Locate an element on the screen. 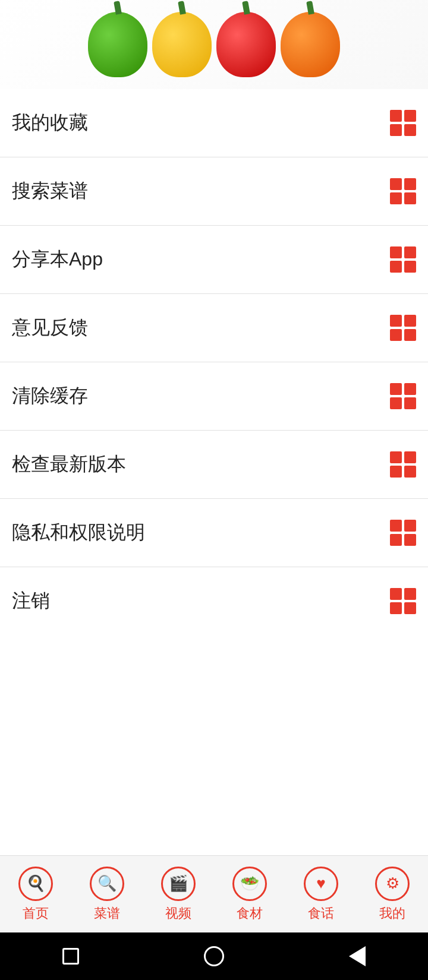 This screenshot has width=428, height=980. menu-item-favorites: 我的收藏 is located at coordinates (214, 124).